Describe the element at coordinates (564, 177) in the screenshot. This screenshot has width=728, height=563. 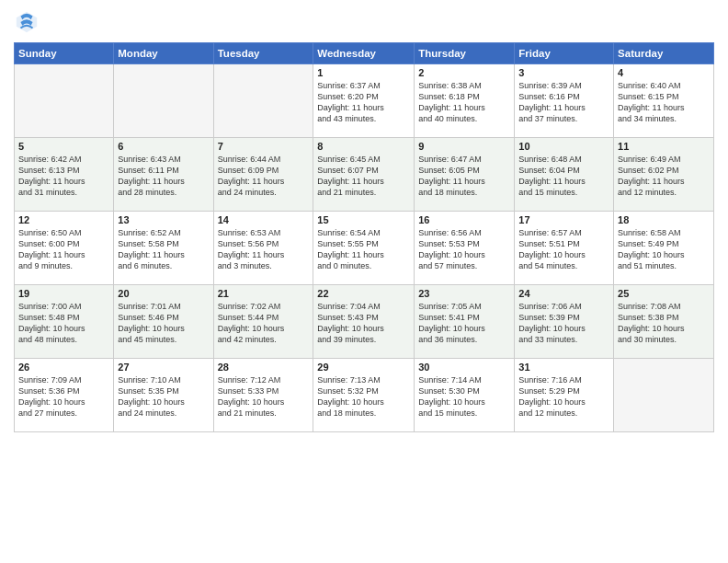
I see `day-info: Sunrise: 6:48 AM Sunset: 6:04 PM Dayligh…` at that location.